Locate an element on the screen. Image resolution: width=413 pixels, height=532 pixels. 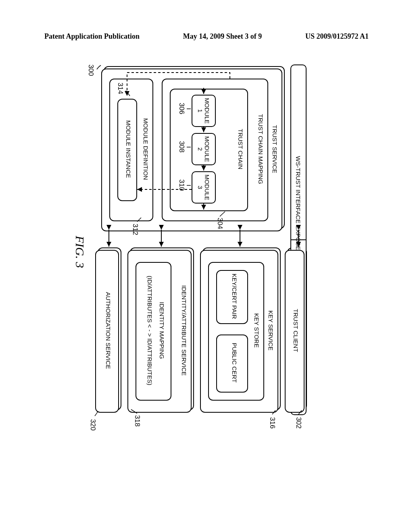
key-service-label: KEY SERVICE is located at coordinates (271, 330).